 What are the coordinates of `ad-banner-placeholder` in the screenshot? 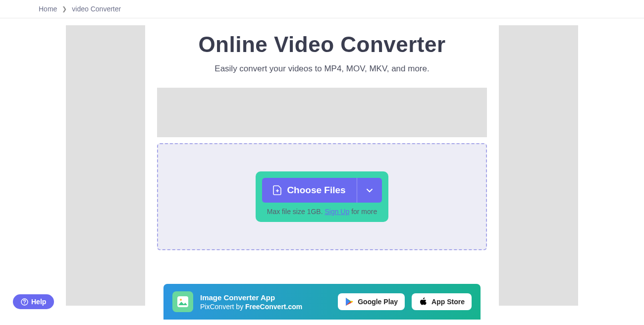 It's located at (322, 112).